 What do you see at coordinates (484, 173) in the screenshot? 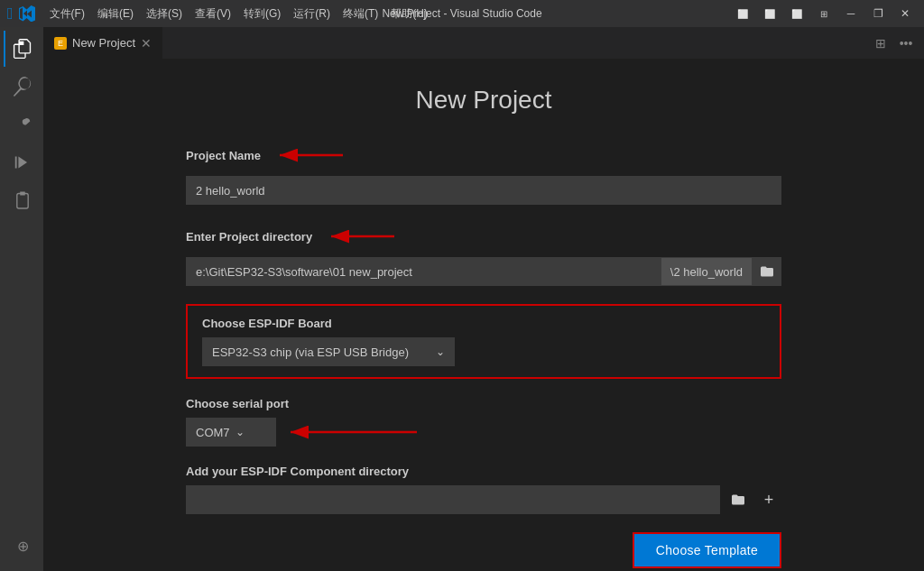
I see `project-name-section: Project Name` at bounding box center [484, 173].